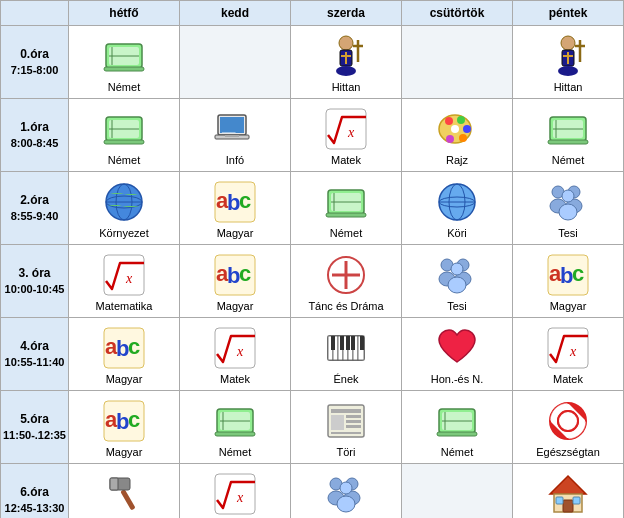 The image size is (624, 518). What do you see at coordinates (34, 70) in the screenshot?
I see `time-sub: 7:15-8:00` at bounding box center [34, 70].